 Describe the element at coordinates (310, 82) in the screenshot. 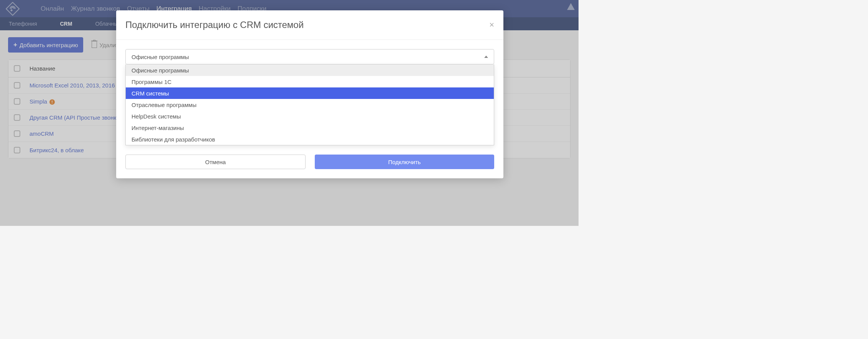

I see `dropdown-option: Программы 1С` at that location.